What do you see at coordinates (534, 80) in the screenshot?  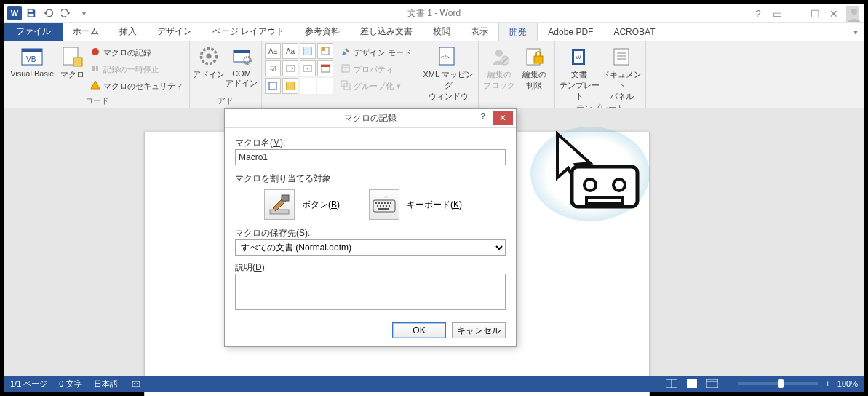 I see `restrict-editing-label: 編集の 制限` at bounding box center [534, 80].